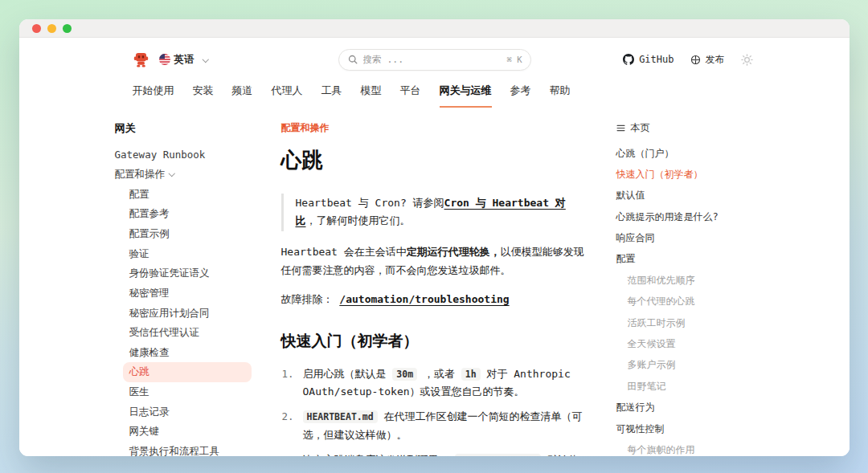 The image size is (868, 473). Describe the element at coordinates (690, 59) in the screenshot. I see `header-links: GitHub` at that location.